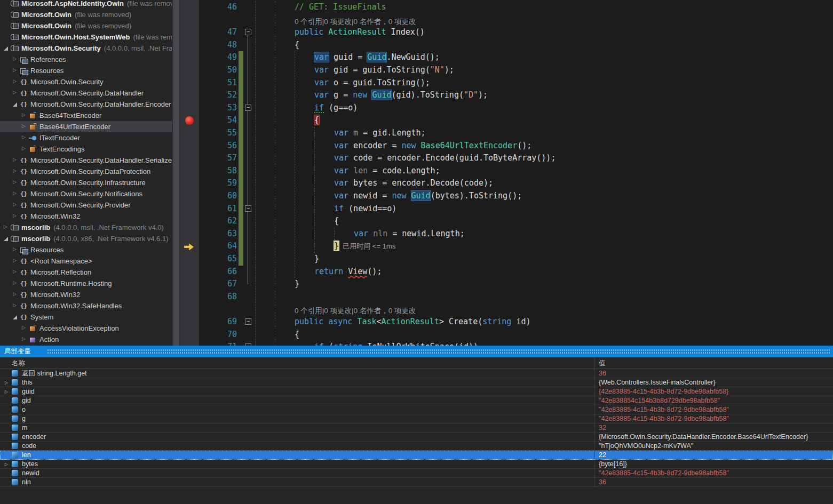  What do you see at coordinates (176, 173) in the screenshot?
I see `tree-scrollbar` at bounding box center [176, 173].